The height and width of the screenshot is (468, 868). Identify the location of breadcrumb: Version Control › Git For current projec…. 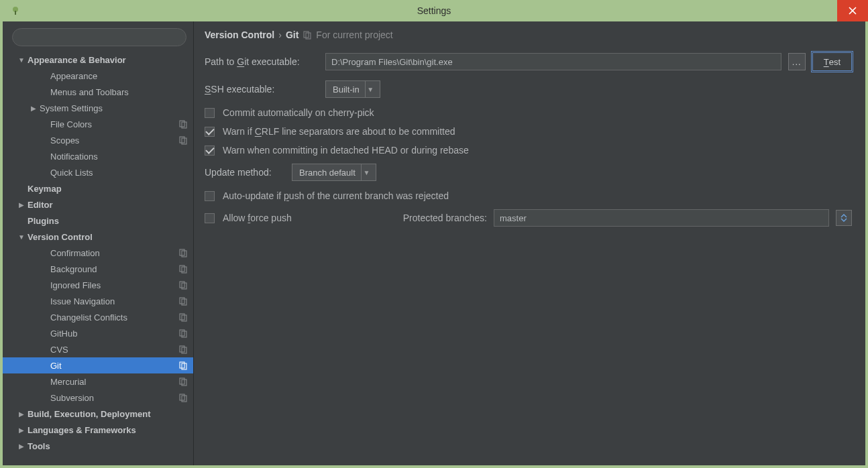
(529, 35).